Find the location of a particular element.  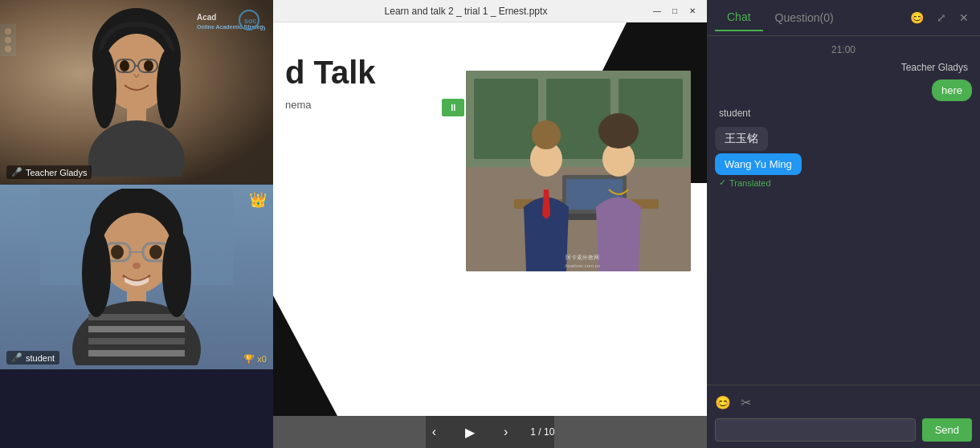

chat-input-area: 😊 ✂ Send is located at coordinates (843, 416).